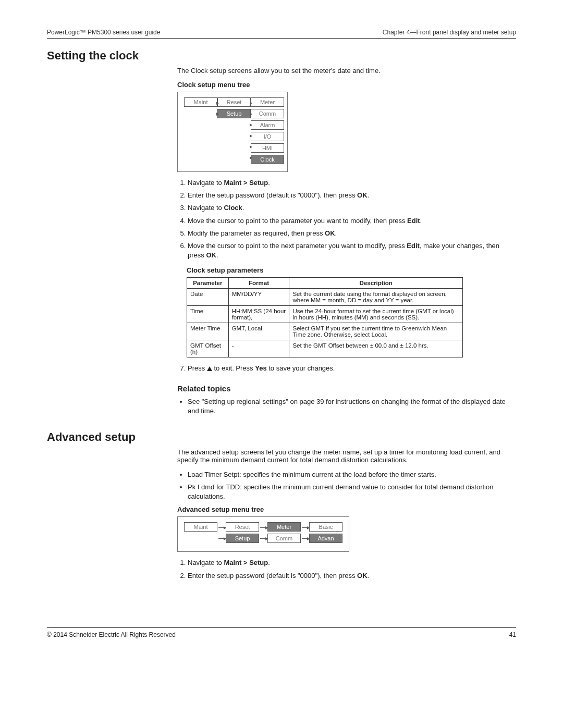  Describe the element at coordinates (208, 297) in the screenshot. I see `table-cell: Date` at that location.